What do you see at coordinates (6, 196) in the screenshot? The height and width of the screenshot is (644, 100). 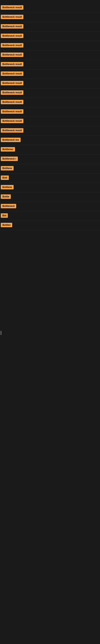 I see `bottleneck-label-21: Bottle` at bounding box center [6, 196].